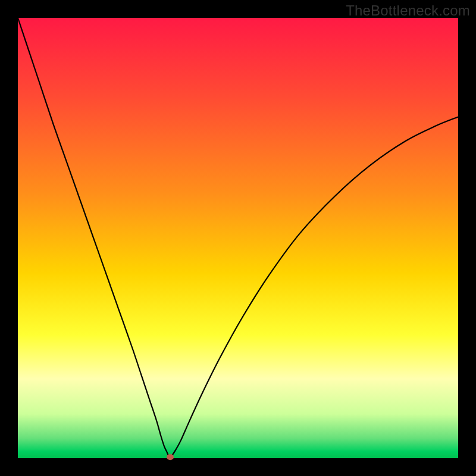 The image size is (476, 476). I want to click on watermark-text: TheBottleneck.com, so click(408, 11).